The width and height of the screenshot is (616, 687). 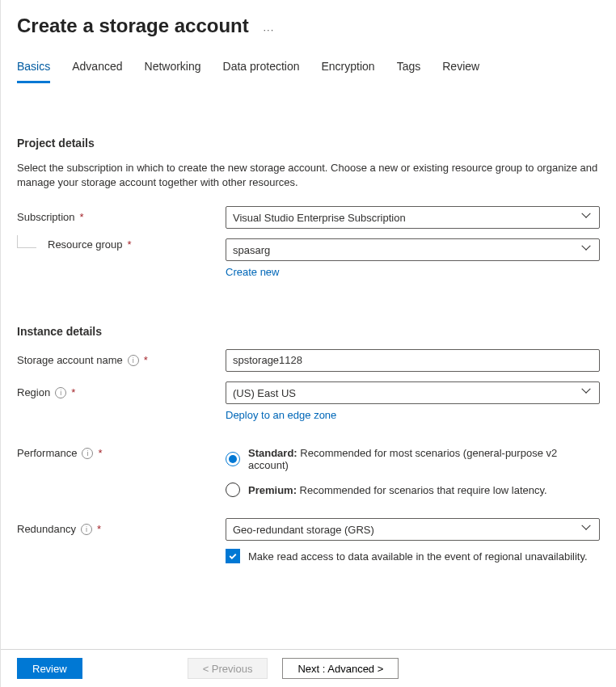 I want to click on read-access-label: Make read access to data available in th…, so click(x=418, y=556).